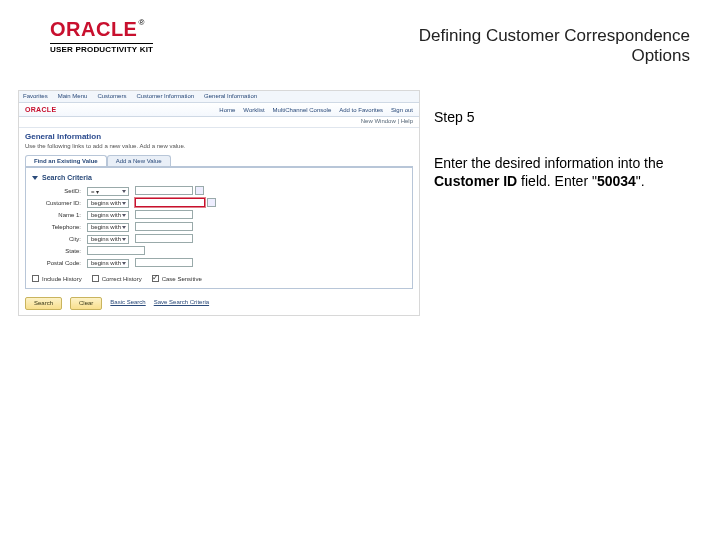 The height and width of the screenshot is (540, 720). Describe the element at coordinates (58, 203) in the screenshot. I see `label-customer-id: Customer ID:` at that location.